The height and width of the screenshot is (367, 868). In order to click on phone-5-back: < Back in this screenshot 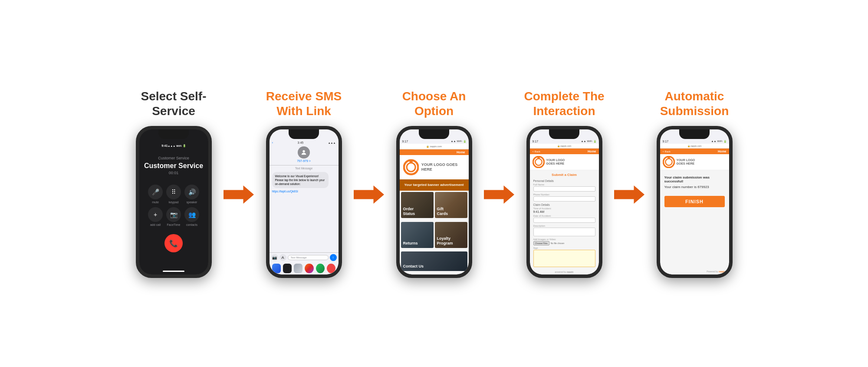, I will do `click(667, 152)`.